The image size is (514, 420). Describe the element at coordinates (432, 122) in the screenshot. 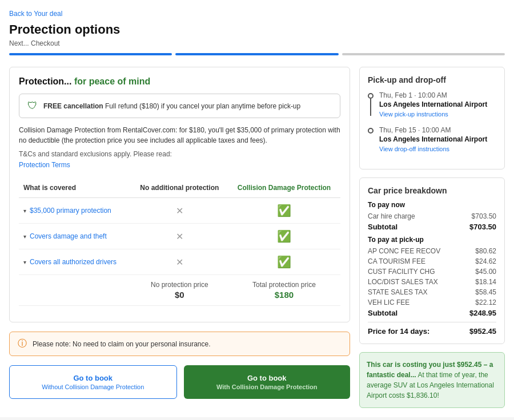

I see `pickup-timeline: Thu, Feb 1 · 10:00 AM Los Angeles Intern…` at that location.